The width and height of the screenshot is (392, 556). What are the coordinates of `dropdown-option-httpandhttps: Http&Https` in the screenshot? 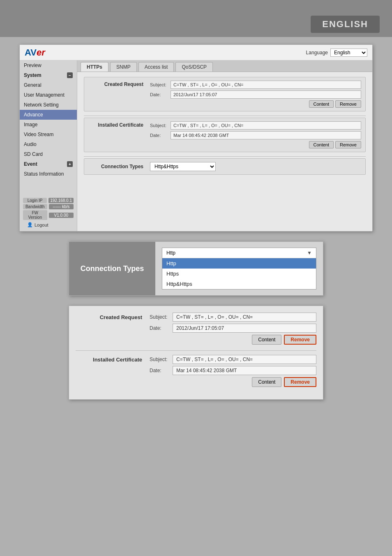 It's located at (239, 284).